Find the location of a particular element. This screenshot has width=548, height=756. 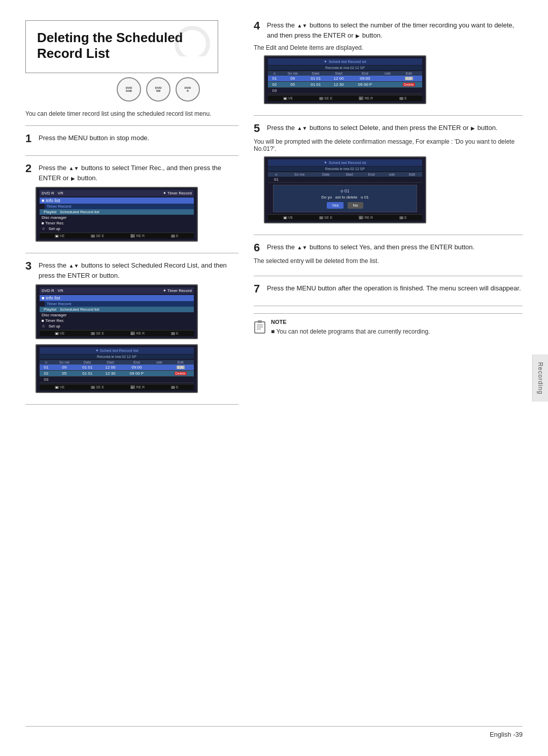

step-4-text: Press the ▲▼ buttons to select the numbe… is located at coordinates (395, 30).